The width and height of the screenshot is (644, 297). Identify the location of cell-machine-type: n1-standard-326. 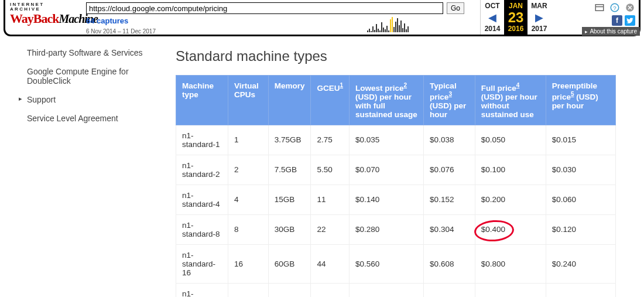
(203, 290).